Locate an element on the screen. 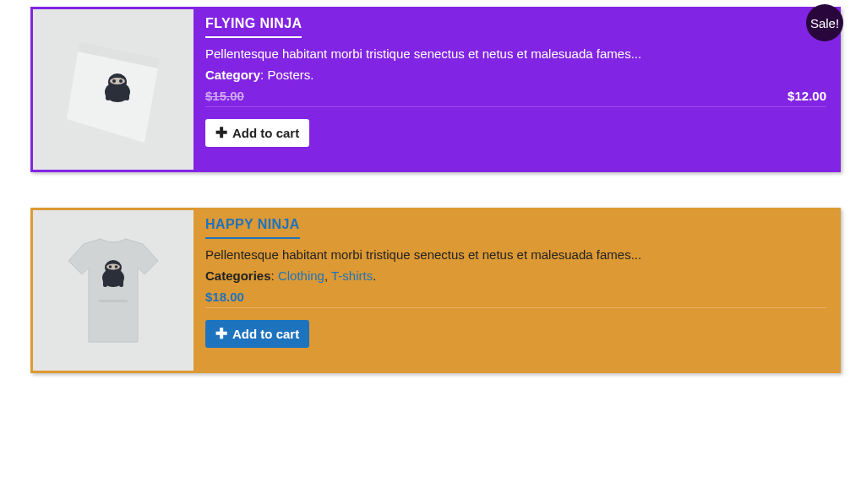 Image resolution: width=861 pixels, height=504 pixels. old-price: $15.00 is located at coordinates (225, 96).